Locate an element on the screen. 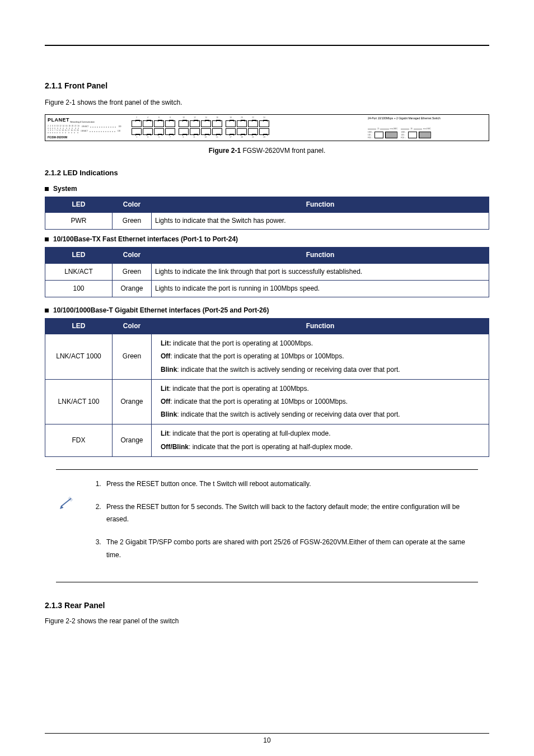  section-led-title: 2.1.2 LED Indications is located at coordinates (267, 174).